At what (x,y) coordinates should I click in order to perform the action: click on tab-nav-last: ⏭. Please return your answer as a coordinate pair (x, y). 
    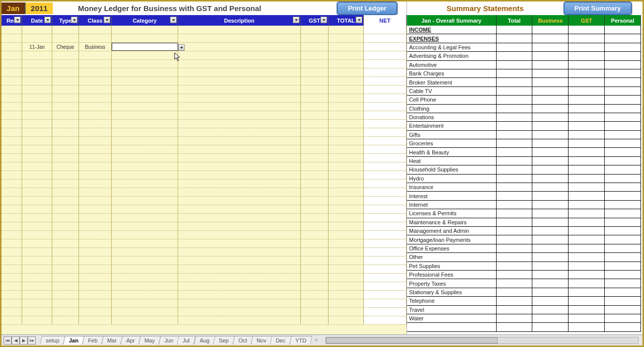
    Looking at the image, I should click on (32, 340).